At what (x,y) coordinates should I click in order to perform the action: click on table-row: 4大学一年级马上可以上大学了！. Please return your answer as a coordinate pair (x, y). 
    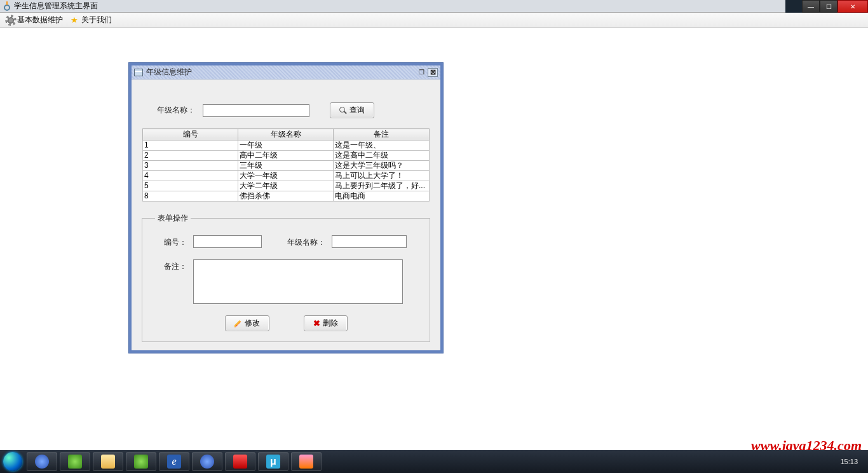
    Looking at the image, I should click on (286, 176).